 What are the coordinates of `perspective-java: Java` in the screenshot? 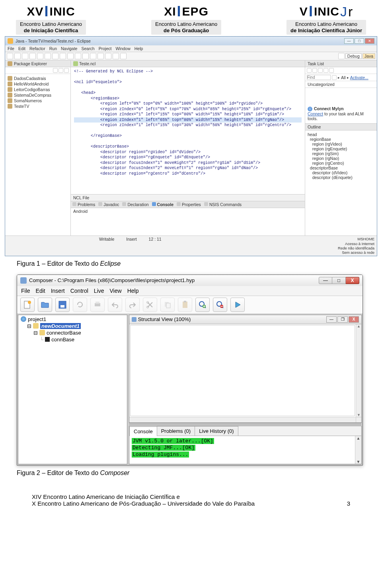 It's located at (369, 56).